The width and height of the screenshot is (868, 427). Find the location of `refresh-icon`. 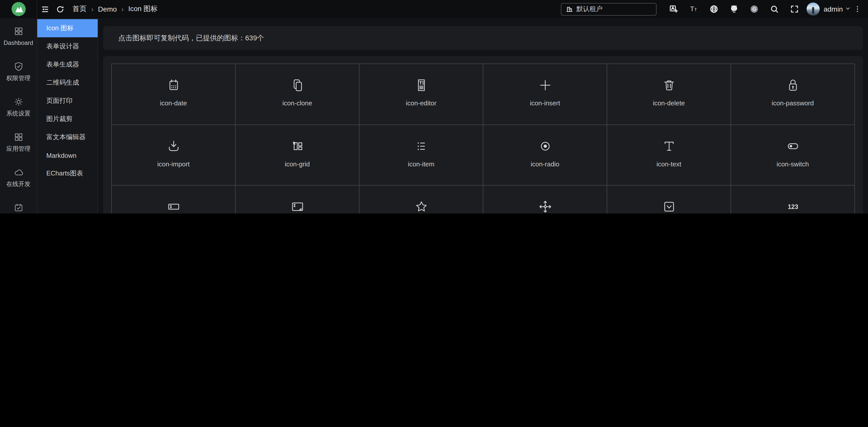

refresh-icon is located at coordinates (60, 9).